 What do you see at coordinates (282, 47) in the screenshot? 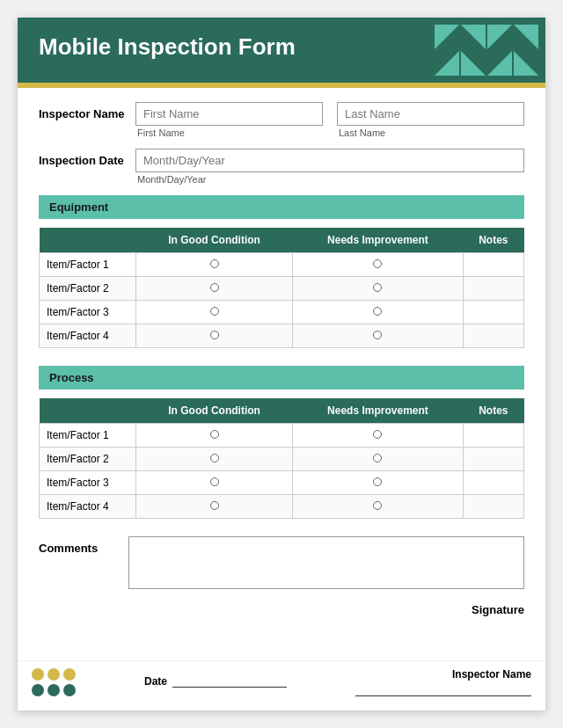
I see `page-title: Mobile Inspection Form` at bounding box center [282, 47].